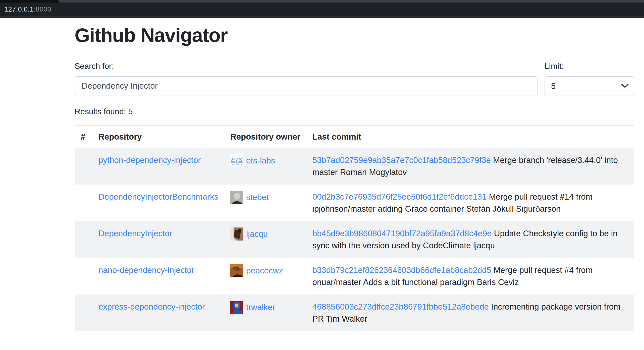 Image resolution: width=644 pixels, height=350 pixels. I want to click on commit-cell: b33db79c21ef8262364603db66dfe1ab8cab2dd5…, so click(470, 276).